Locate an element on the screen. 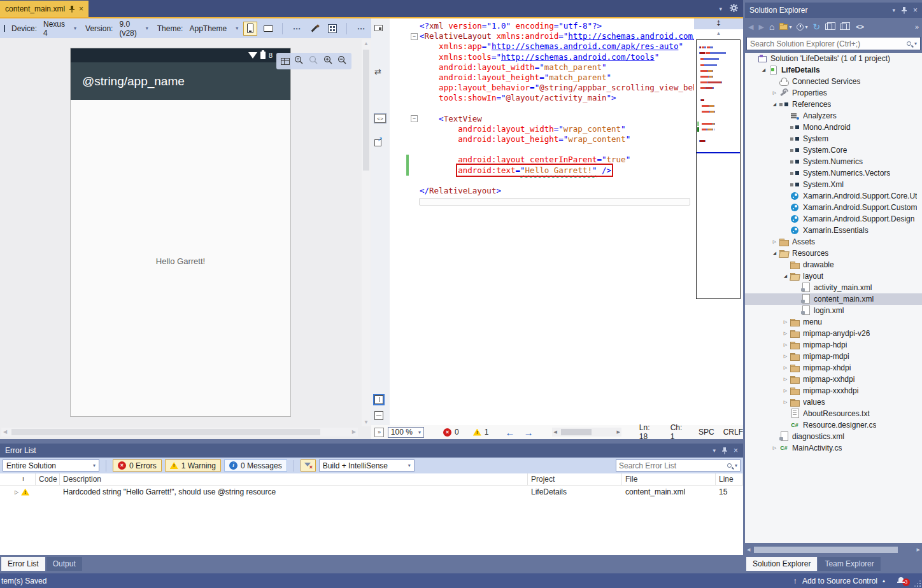 This screenshot has height=588, width=922. file-column-header: File is located at coordinates (669, 479).